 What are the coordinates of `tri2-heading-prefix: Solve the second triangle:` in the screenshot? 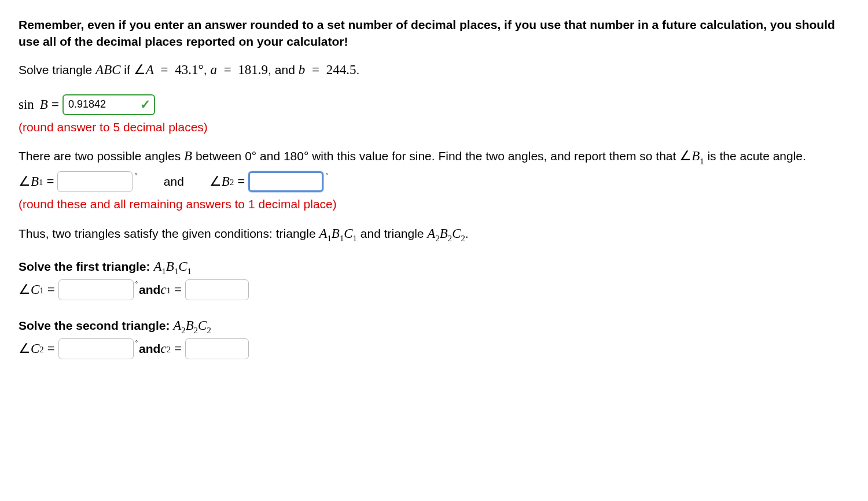 It's located at (96, 325).